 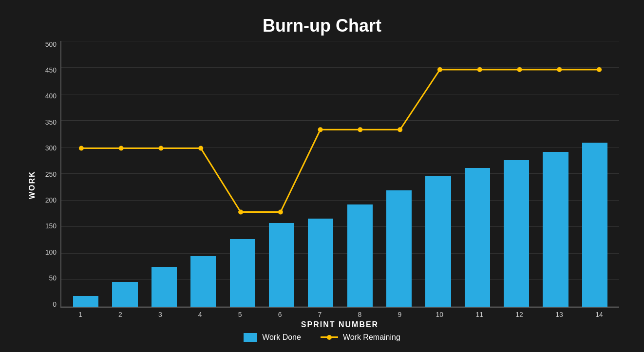 What do you see at coordinates (599, 313) in the screenshot?
I see `x-tick-group: 14` at bounding box center [599, 313].